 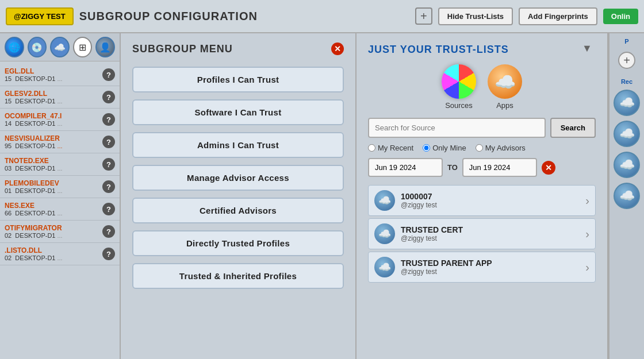 What do you see at coordinates (491, 230) in the screenshot?
I see `trust-item-title: TRUSTED CERT` at bounding box center [491, 230].